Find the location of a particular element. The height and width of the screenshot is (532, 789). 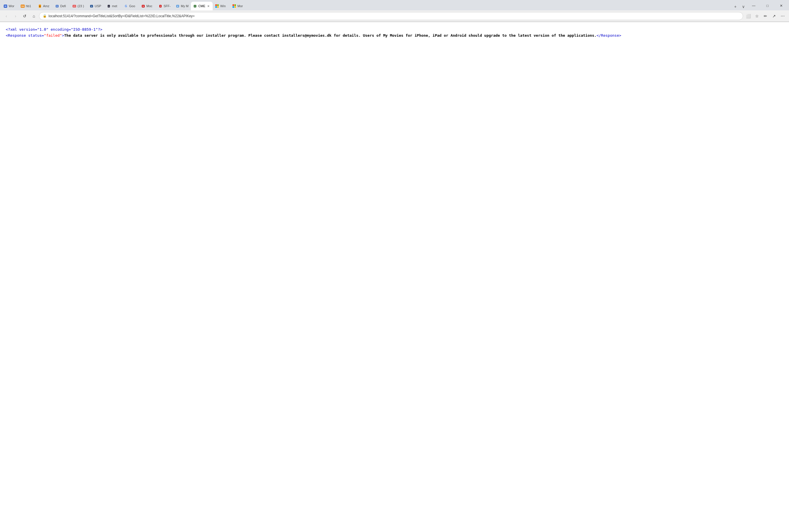

tab-label-win: Win is located at coordinates (223, 6).